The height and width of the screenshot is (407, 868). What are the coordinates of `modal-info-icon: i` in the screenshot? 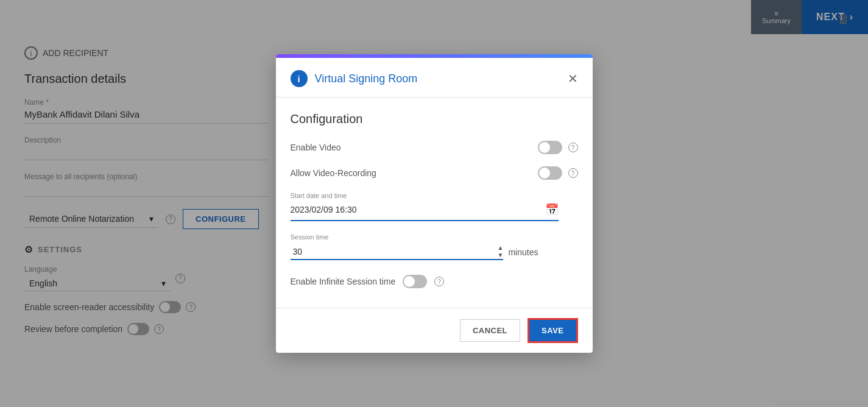 It's located at (299, 79).